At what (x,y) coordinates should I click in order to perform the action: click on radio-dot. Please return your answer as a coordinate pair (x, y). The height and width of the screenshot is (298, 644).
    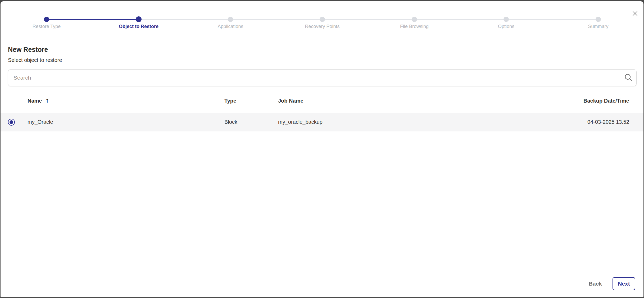
    Looking at the image, I should click on (11, 122).